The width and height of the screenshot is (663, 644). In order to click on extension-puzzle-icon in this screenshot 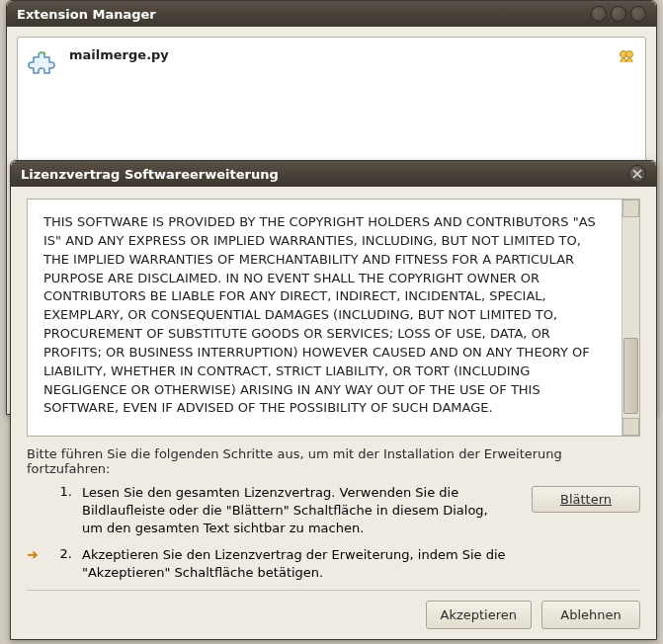, I will do `click(43, 63)`.